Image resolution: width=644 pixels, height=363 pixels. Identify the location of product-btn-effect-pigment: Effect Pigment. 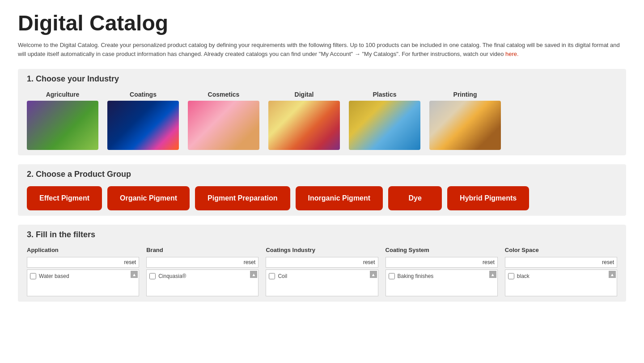
(64, 198).